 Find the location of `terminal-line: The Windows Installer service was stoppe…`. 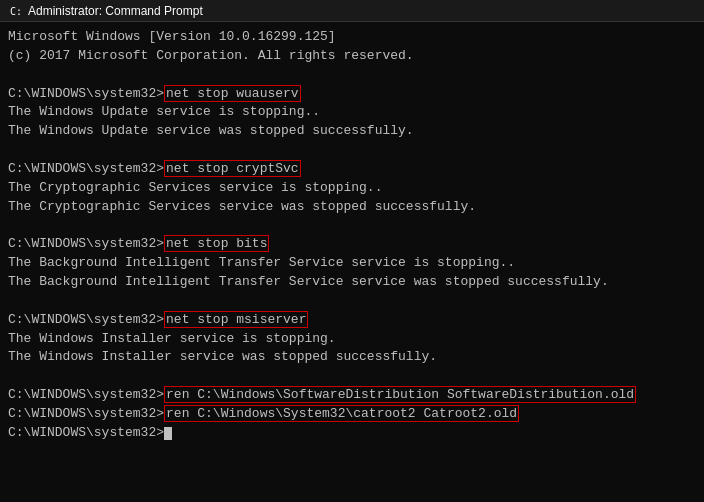

terminal-line: The Windows Installer service was stoppe… is located at coordinates (352, 358).